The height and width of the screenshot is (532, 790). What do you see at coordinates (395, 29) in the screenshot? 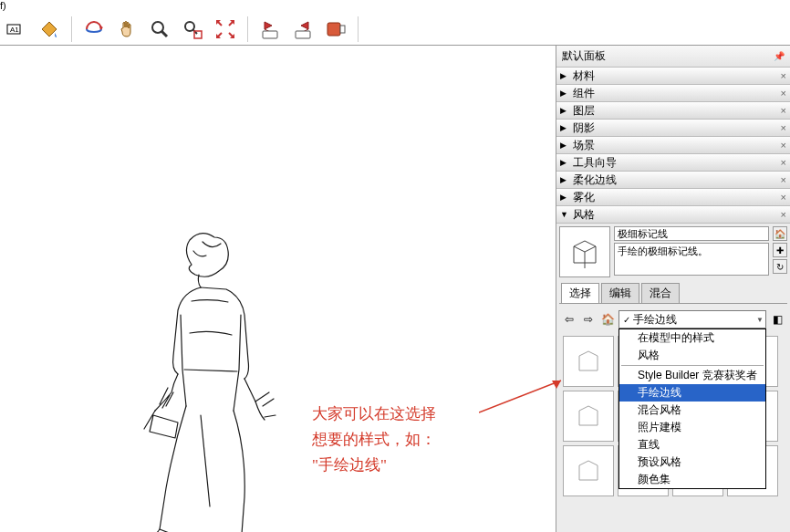
I see `toolbar: A1` at bounding box center [395, 29].